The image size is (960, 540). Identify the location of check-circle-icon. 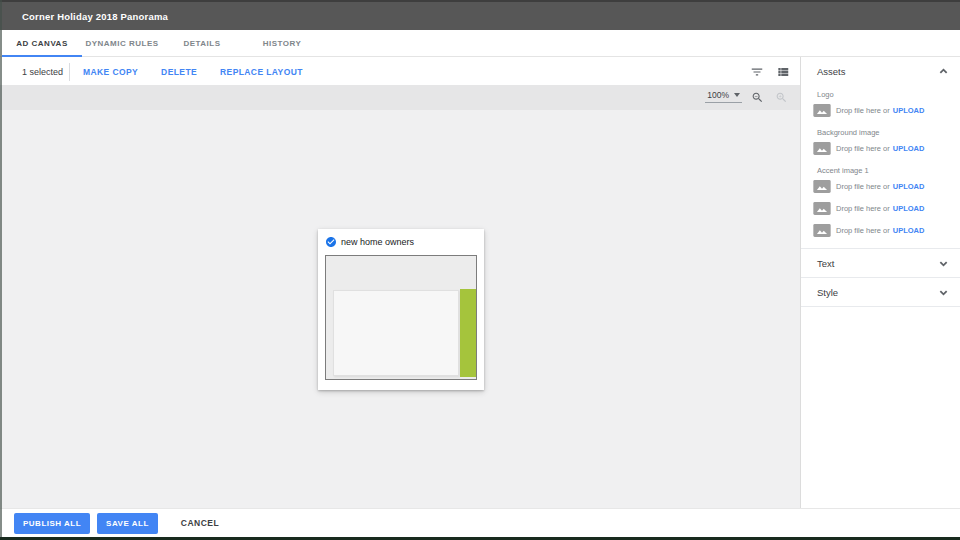
(331, 242).